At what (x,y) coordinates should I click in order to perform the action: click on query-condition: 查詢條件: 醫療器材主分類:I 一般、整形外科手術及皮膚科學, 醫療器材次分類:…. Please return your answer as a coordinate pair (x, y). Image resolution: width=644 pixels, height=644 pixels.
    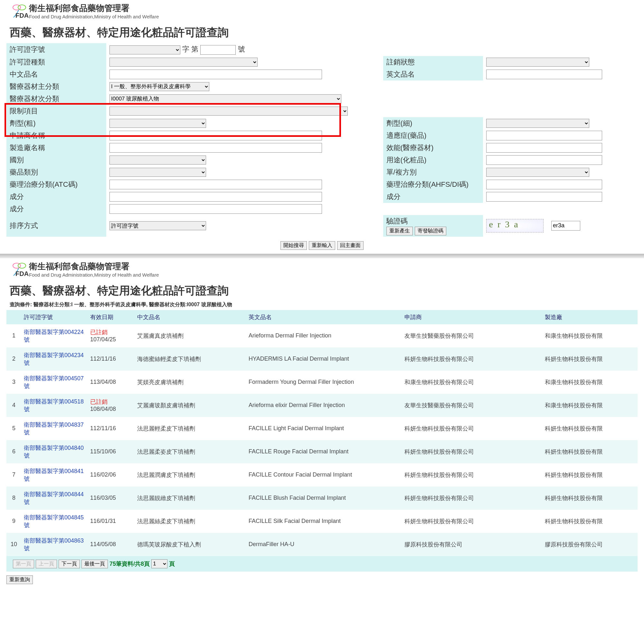
    Looking at the image, I should click on (322, 305).